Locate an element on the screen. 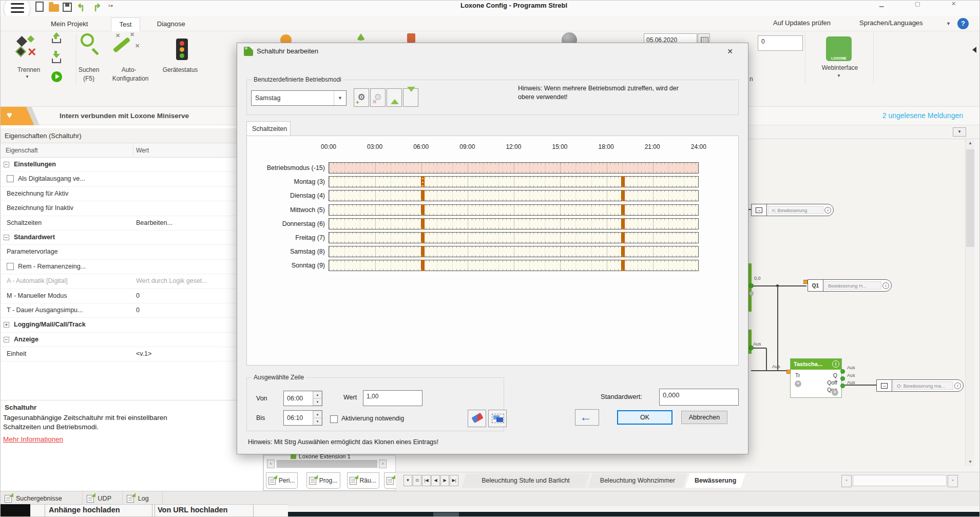 The image size is (980, 517). diagram-canvas: 0,0 Aus Aus → A: Bewässerung i Q1 Bewäss… is located at coordinates (857, 303).